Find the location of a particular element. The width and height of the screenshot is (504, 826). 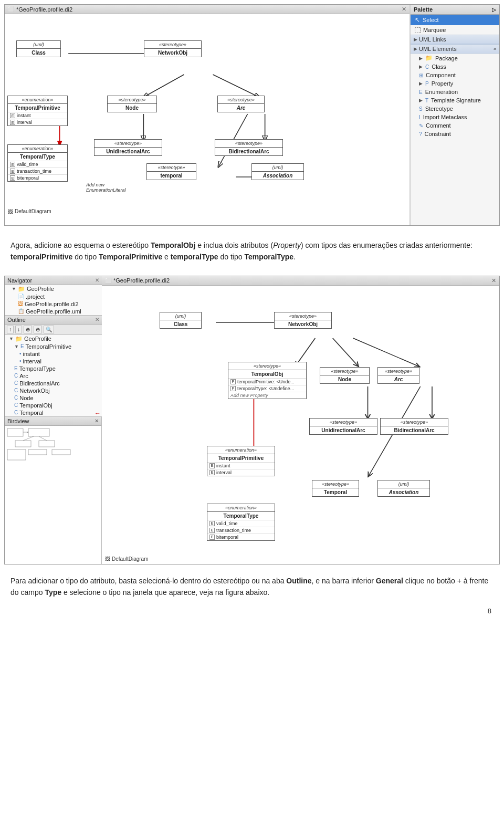

s2-ua-box: «stereotype» UnidirectionalArc is located at coordinates (343, 426).